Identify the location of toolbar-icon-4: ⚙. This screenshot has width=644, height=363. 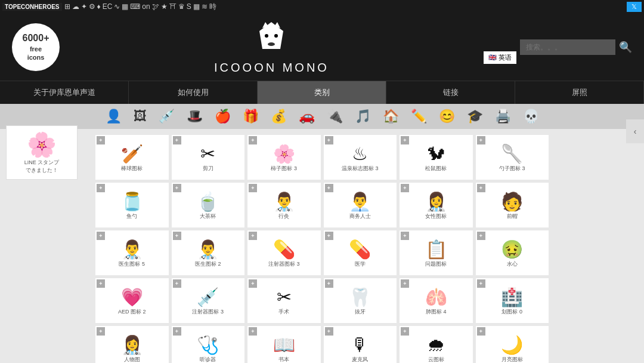
(92, 7).